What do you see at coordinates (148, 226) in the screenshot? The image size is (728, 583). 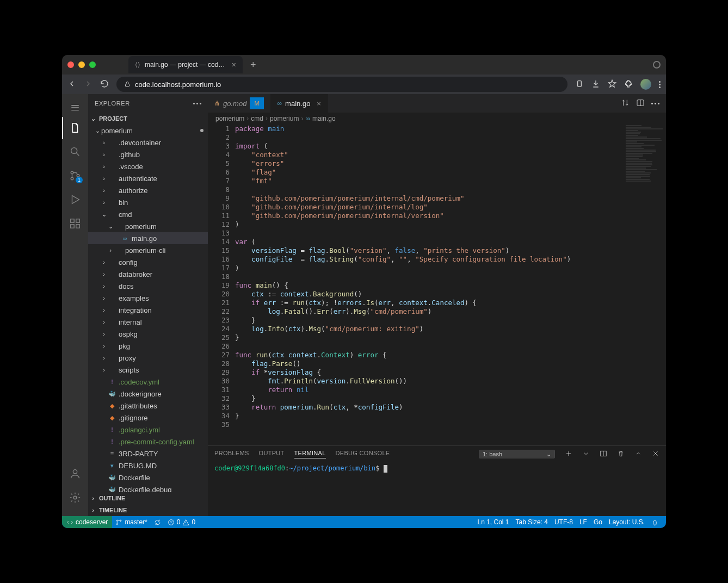 I see `tree-folder: ⌄pomerium` at bounding box center [148, 226].